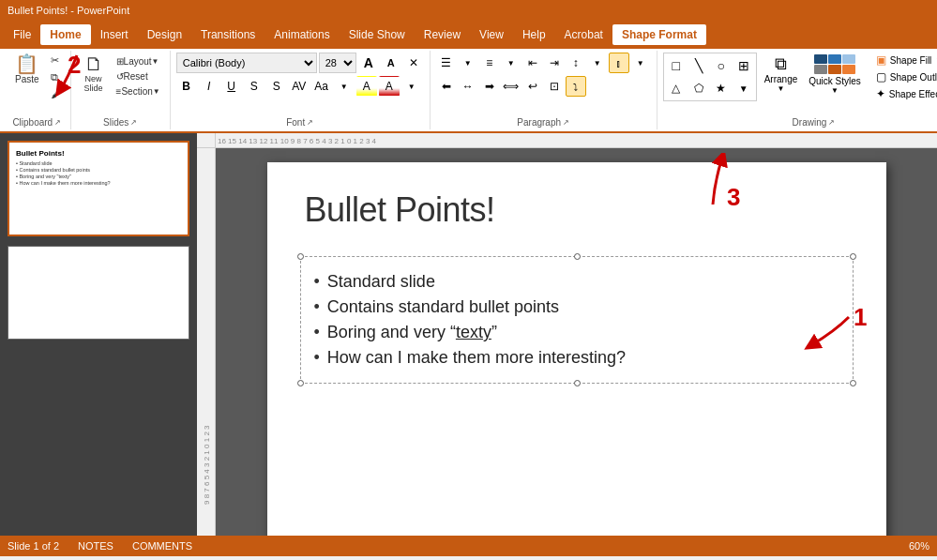 This screenshot has width=937, height=560. Describe the element at coordinates (377, 35) in the screenshot. I see `menu-slideshow: Slide Show` at that location.